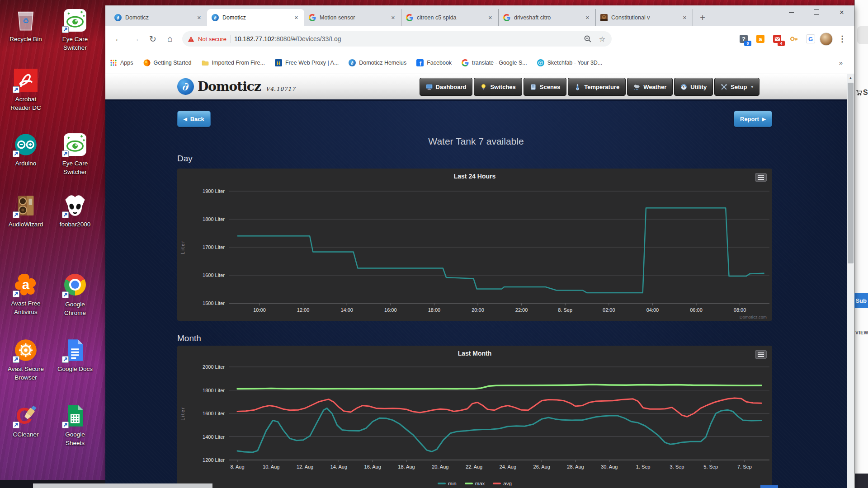  I want to click on back-nav-icon: ←, so click(118, 39).